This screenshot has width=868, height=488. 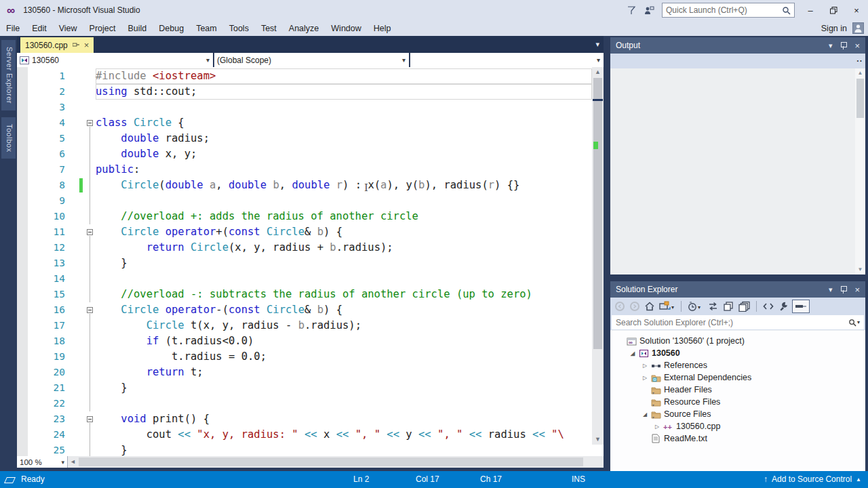 I want to click on tree-item-readme-txt: ReadMe.txt, so click(x=738, y=439).